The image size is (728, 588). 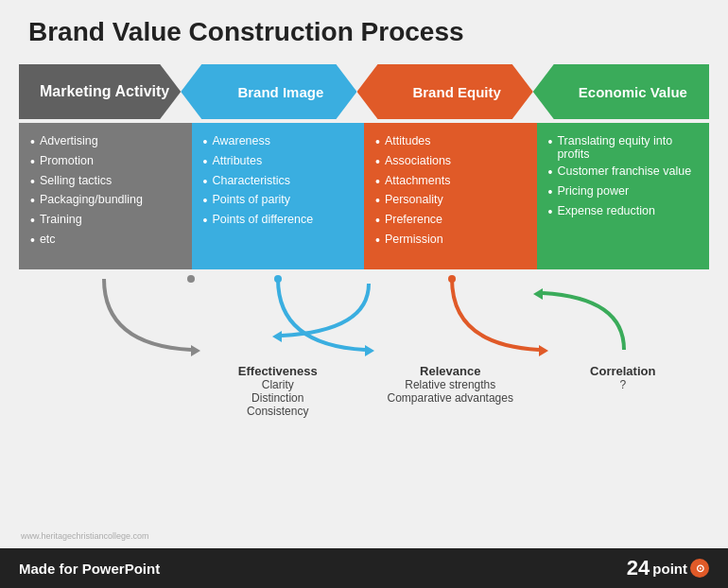 I want to click on segment-marketing: Marketing Activity, so click(x=100, y=92).